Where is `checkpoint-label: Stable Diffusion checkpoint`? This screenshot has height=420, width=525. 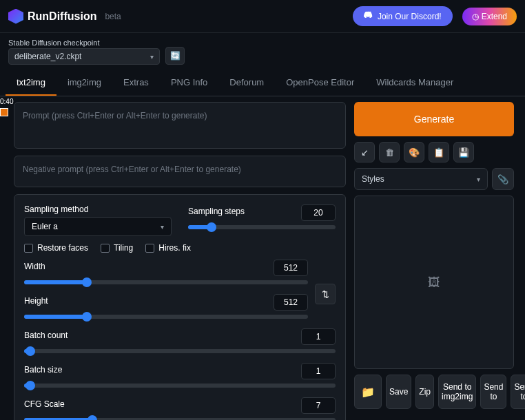 checkpoint-label: Stable Diffusion checkpoint is located at coordinates (84, 43).